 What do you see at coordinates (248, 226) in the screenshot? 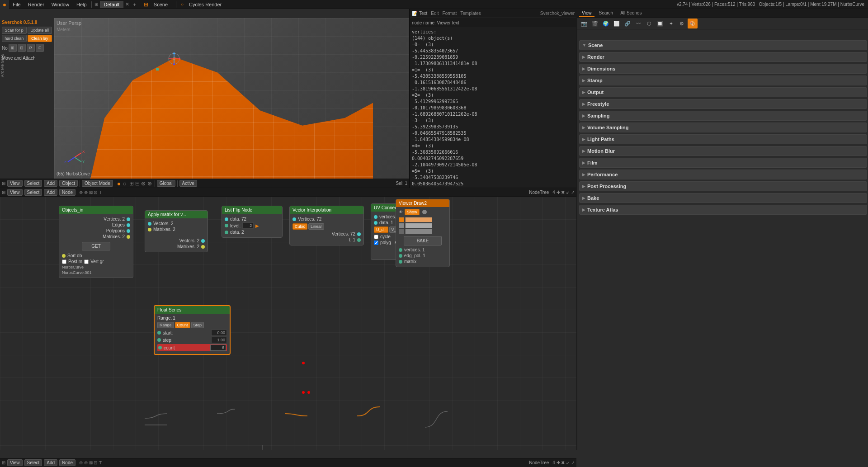
I see `lf-level-value: 2` at bounding box center [248, 226].